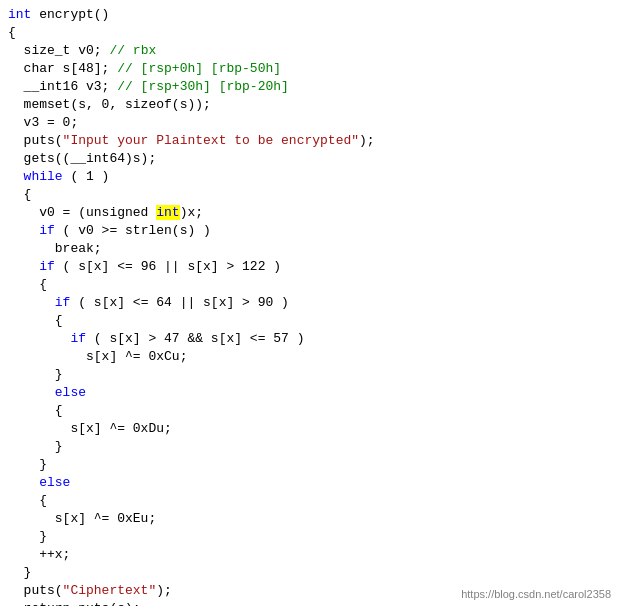 This screenshot has height=606, width=619. I want to click on code-line-line5: __int16 v3; // [rsp+30h] [rbp-20h], so click(310, 87).